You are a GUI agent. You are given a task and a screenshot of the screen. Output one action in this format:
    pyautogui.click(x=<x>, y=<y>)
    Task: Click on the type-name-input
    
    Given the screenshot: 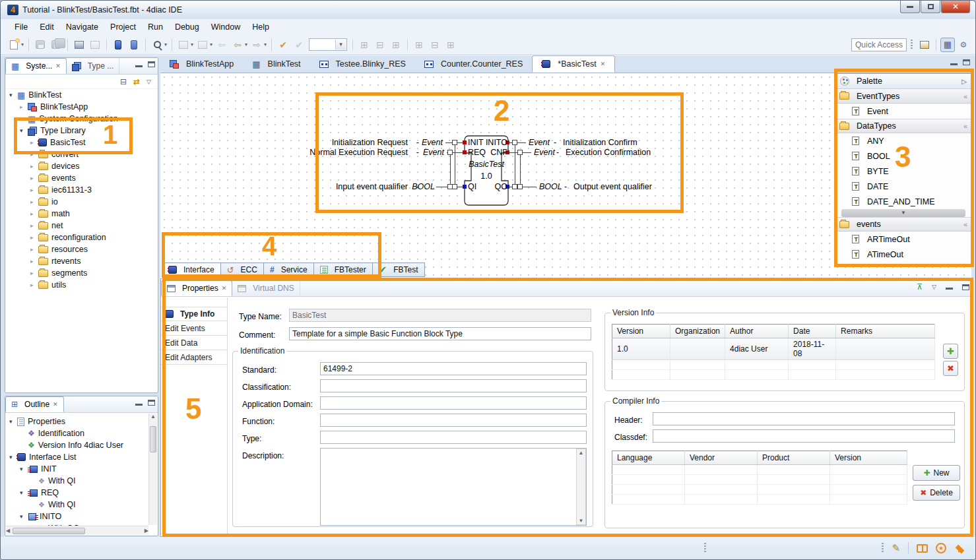 What is the action you would take?
    pyautogui.click(x=440, y=315)
    